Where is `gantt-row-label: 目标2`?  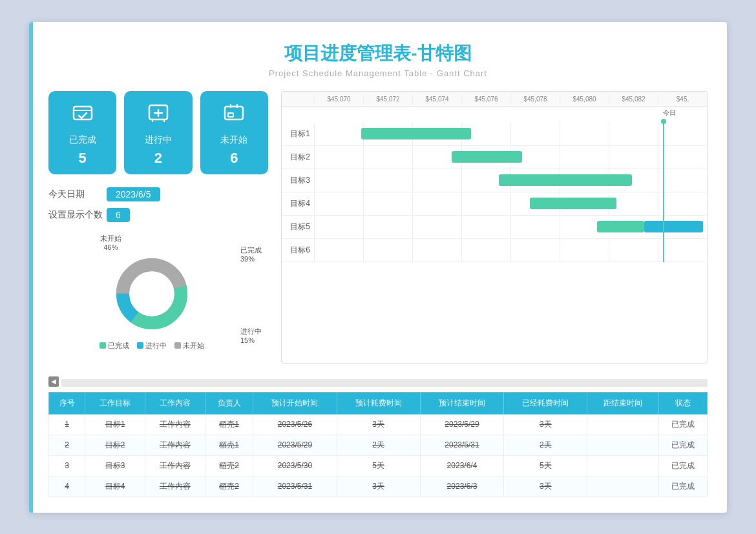
gantt-row-label: 目标2 is located at coordinates (298, 158).